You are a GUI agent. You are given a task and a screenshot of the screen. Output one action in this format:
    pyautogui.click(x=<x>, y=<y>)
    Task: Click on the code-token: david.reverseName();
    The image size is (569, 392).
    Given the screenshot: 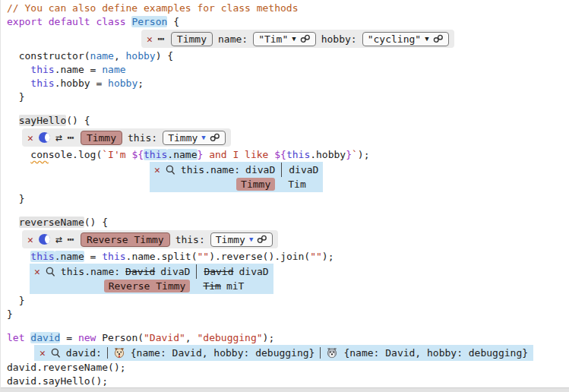 What is the action you would take?
    pyautogui.click(x=67, y=368)
    